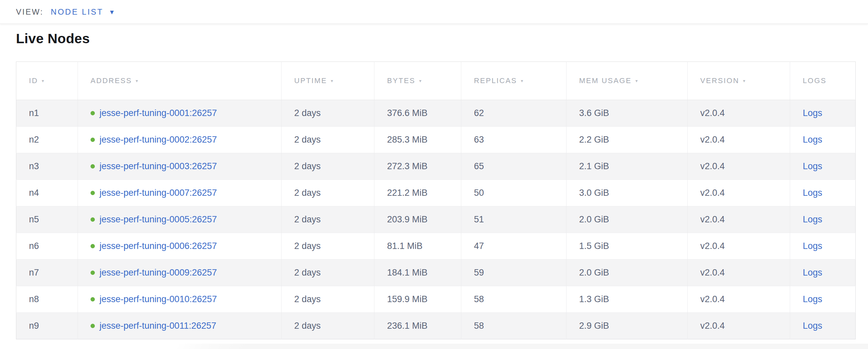 This screenshot has height=349, width=868. What do you see at coordinates (436, 273) in the screenshot?
I see `node-row-n7: n7jesse-perf-tuning-0009:262572 days184.…` at bounding box center [436, 273].